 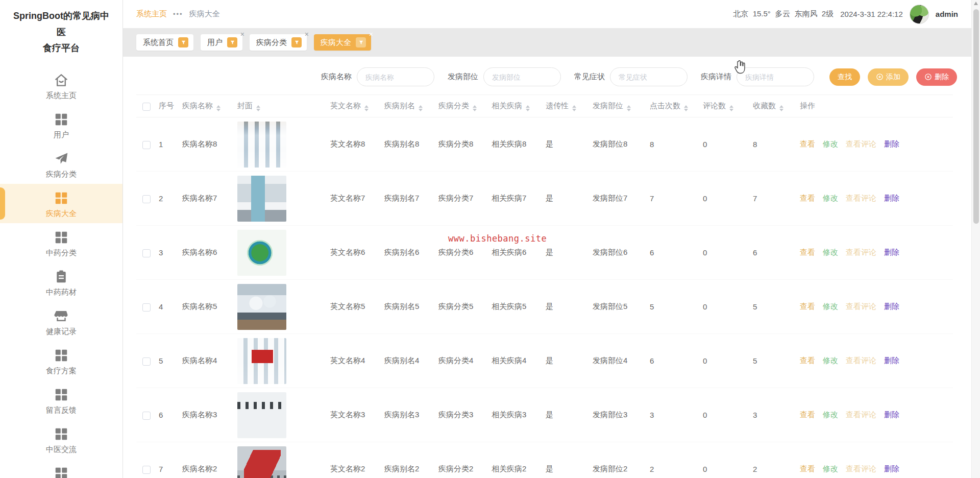 What do you see at coordinates (262, 415) in the screenshot?
I see `cover-image` at bounding box center [262, 415].